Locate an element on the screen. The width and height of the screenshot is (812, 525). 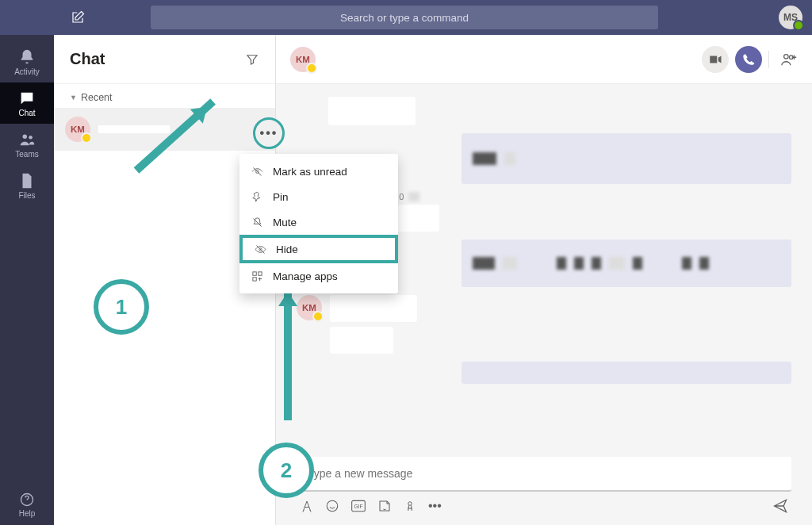
menu-item-mute: Mute is located at coordinates (319, 222).